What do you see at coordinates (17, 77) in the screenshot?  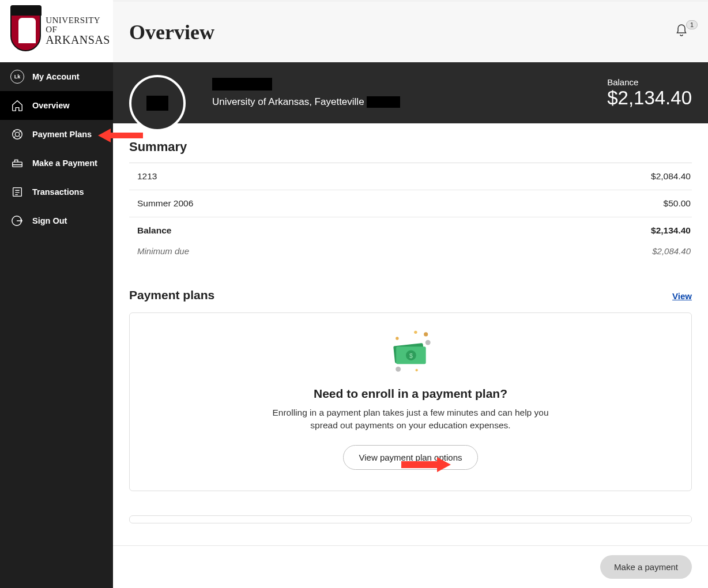 I see `account-avatar-icon: Lk` at bounding box center [17, 77].